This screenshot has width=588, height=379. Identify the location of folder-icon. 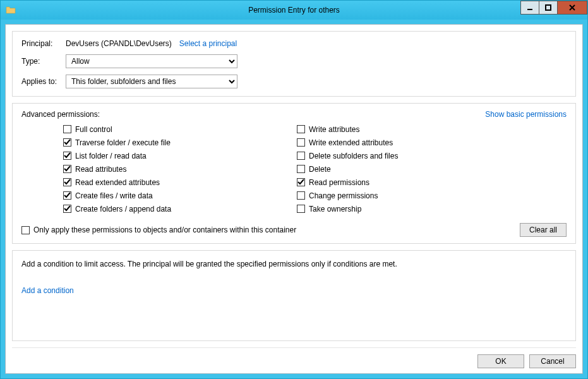
(11, 10).